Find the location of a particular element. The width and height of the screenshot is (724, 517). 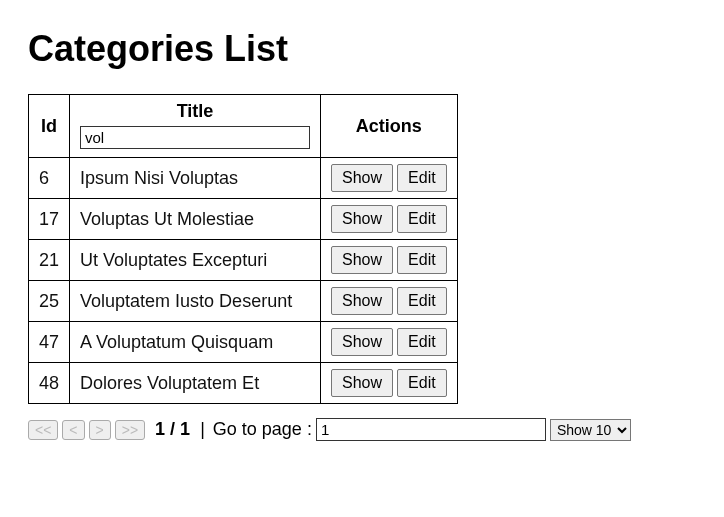

table-row: 25Voluptatem Iusto DeseruntShowEdit is located at coordinates (244, 302).